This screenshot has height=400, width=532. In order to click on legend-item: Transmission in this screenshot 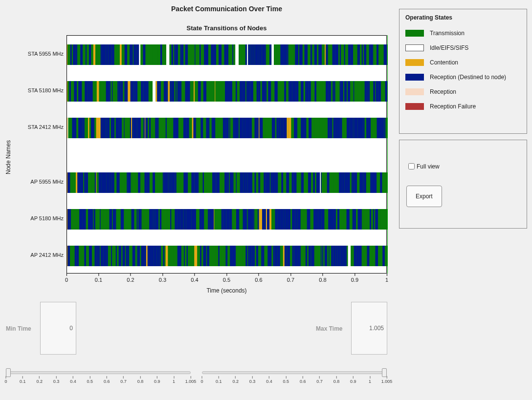, I will do `click(463, 33)`.